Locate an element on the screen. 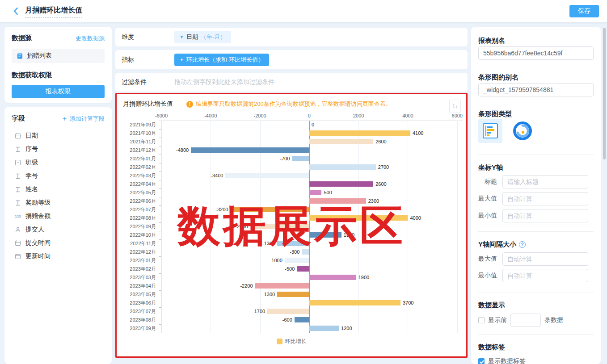  filter-row: 过滤条件 拖动左侧字段到此处来添加过滤条件 is located at coordinates (291, 82).